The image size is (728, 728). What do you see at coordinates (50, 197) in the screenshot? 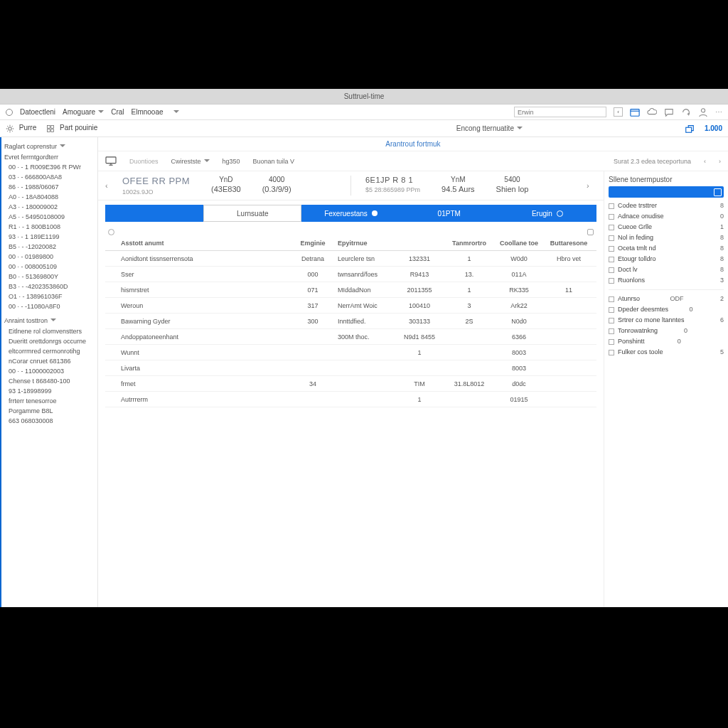
I see `sidebar-item: A0 · - 18A804088` at bounding box center [50, 197].